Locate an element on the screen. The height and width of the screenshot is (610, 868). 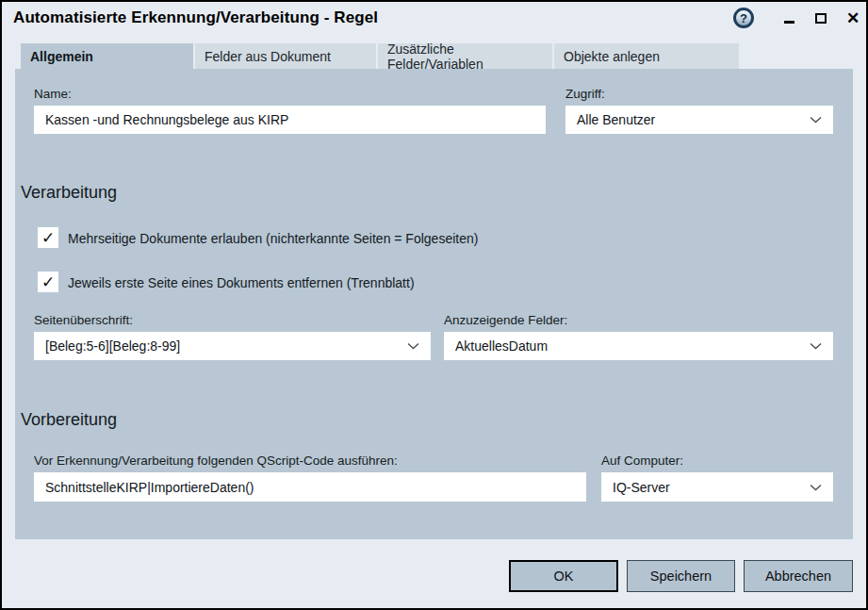
name-input: Kassen -und Rechnungsbelege aus KIRP is located at coordinates (290, 120).